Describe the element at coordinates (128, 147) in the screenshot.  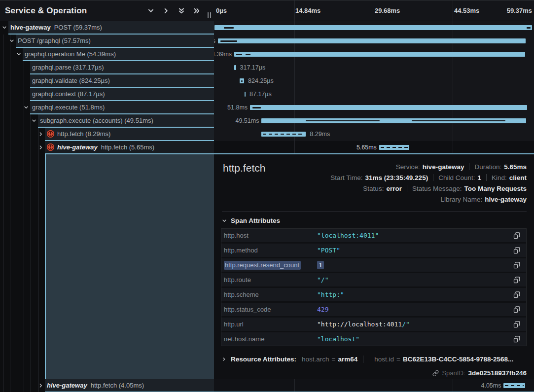
I see `span-operation-label: http.fetch (5.65ms)` at that location.